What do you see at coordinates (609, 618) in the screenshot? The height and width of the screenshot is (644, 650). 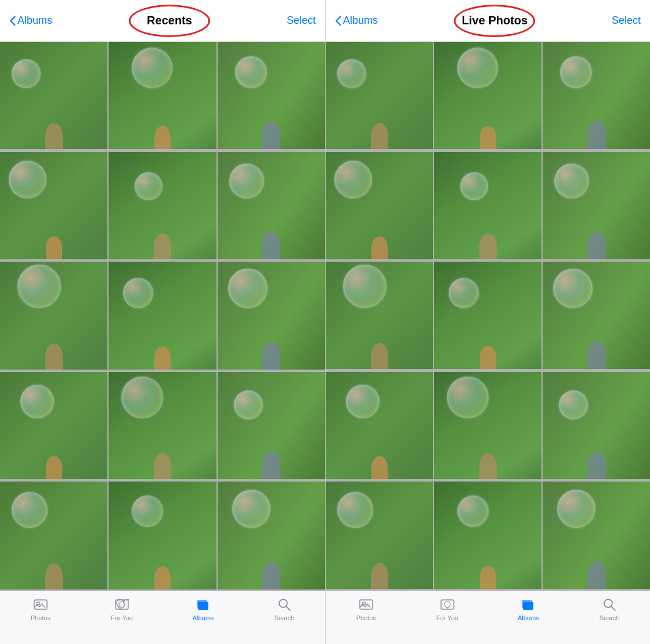 I see `tab-search-label-live: Search` at bounding box center [609, 618].